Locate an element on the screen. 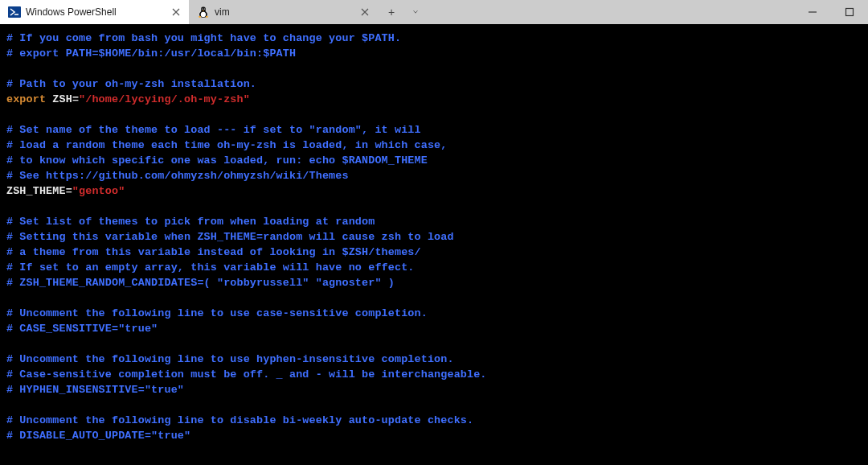 The image size is (868, 465). code-line: # If you come from bash you might have t… is located at coordinates (434, 39).